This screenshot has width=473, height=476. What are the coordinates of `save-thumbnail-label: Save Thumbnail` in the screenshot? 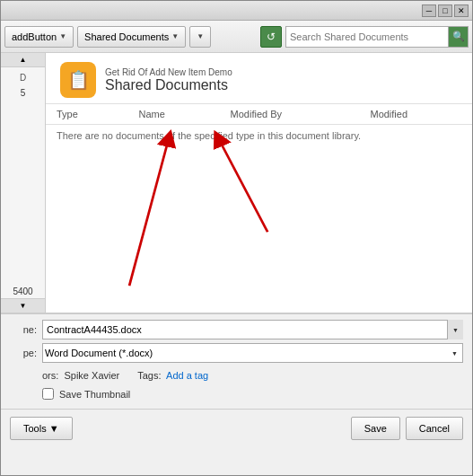 It's located at (95, 394).